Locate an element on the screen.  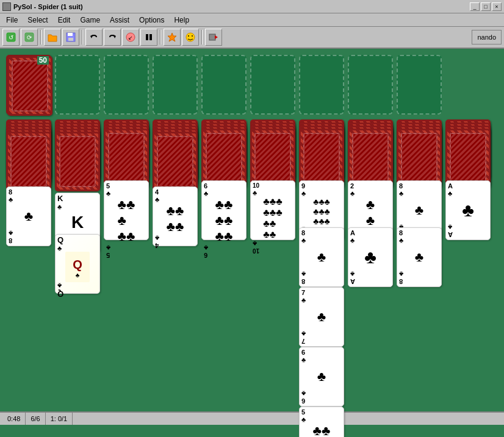
undo-button is located at coordinates (94, 37).